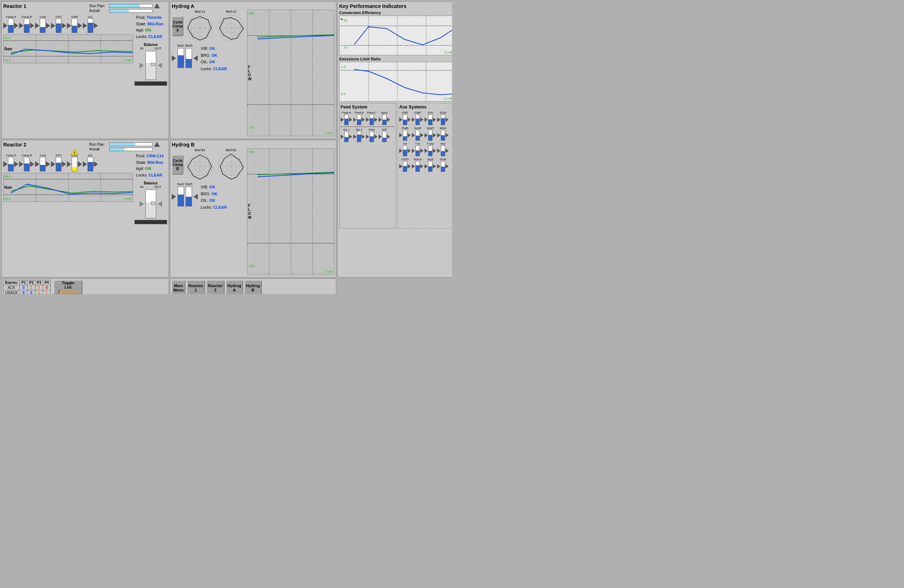 The image size is (904, 588). Describe the element at coordinates (21, 164) in the screenshot. I see `tri-r2-cb` at that location.